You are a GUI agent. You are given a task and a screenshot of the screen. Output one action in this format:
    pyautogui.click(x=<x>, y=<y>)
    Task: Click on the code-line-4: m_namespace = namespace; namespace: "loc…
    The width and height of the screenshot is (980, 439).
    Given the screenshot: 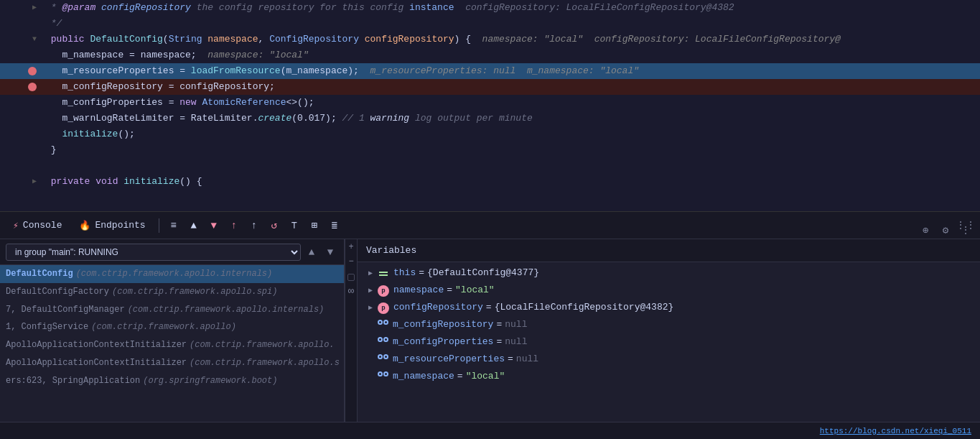 What is the action you would take?
    pyautogui.click(x=490, y=55)
    